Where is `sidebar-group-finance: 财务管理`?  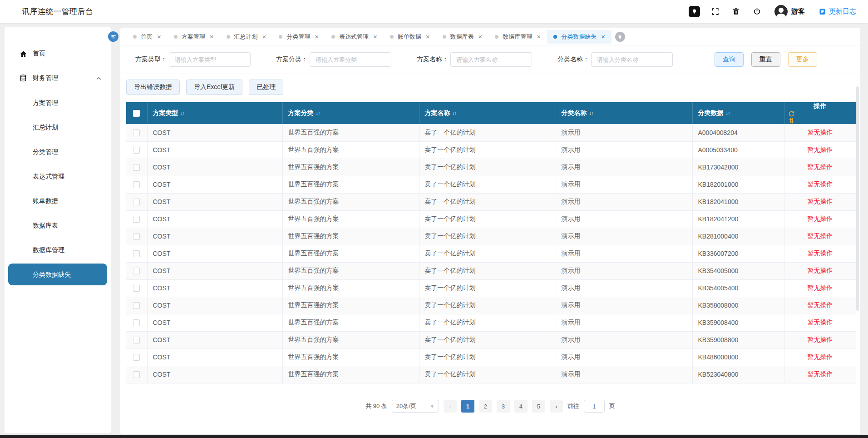
sidebar-group-finance: 财务管理 is located at coordinates (58, 78).